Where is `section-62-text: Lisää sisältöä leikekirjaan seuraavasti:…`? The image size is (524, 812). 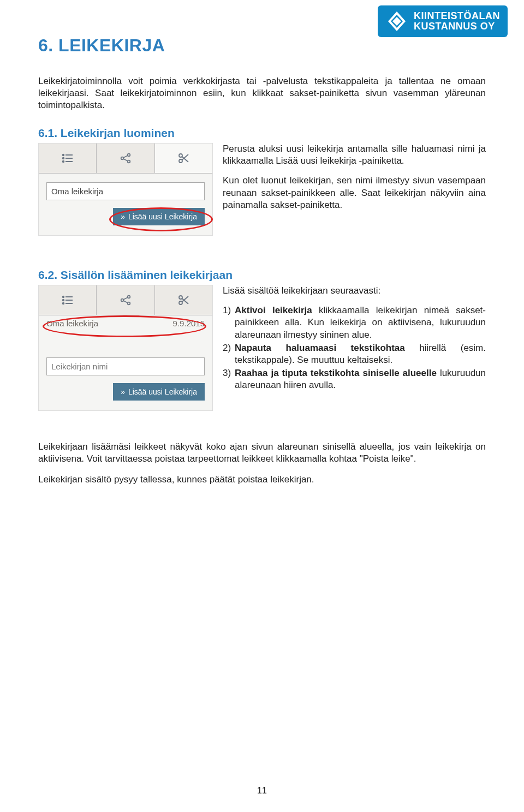
section-62-text: Lisää sisältöä leikekirjaan seuraavasti:… is located at coordinates (354, 338).